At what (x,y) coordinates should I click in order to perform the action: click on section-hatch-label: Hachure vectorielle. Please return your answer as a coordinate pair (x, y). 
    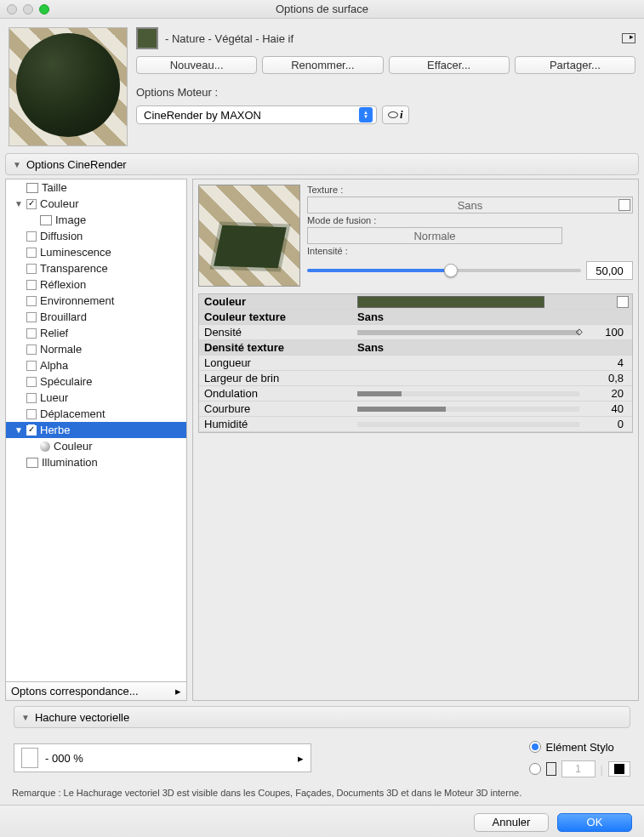
    Looking at the image, I should click on (82, 718).